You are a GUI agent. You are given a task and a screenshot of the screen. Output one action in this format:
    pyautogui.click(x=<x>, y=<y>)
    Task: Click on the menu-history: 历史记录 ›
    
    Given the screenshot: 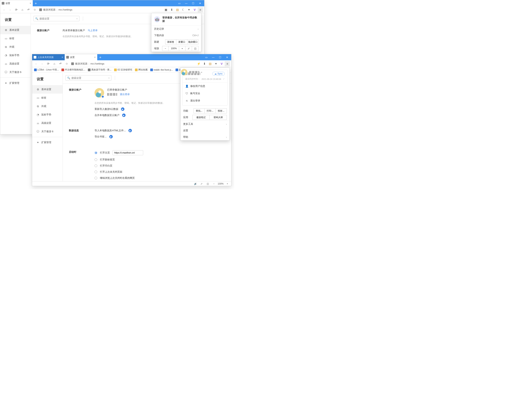 What is the action you would take?
    pyautogui.click(x=176, y=29)
    